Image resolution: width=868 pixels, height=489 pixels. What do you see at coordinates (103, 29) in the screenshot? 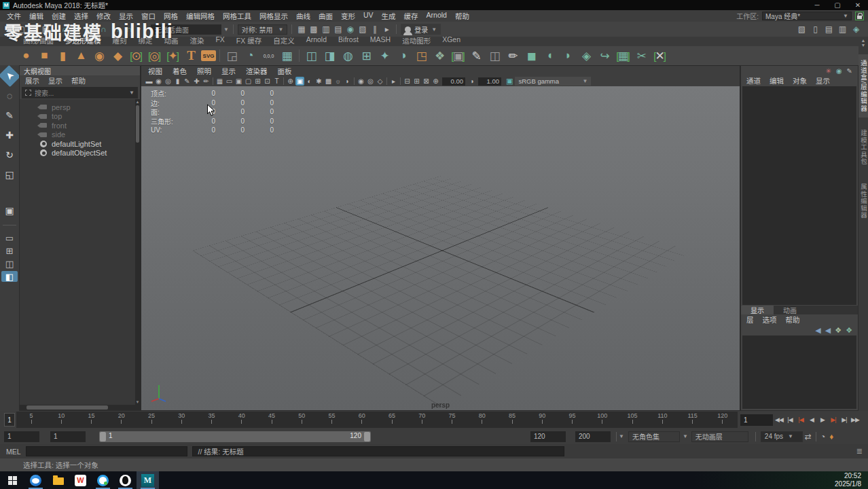
I see `snap-to-projected-center-icon: ∩` at bounding box center [103, 29].